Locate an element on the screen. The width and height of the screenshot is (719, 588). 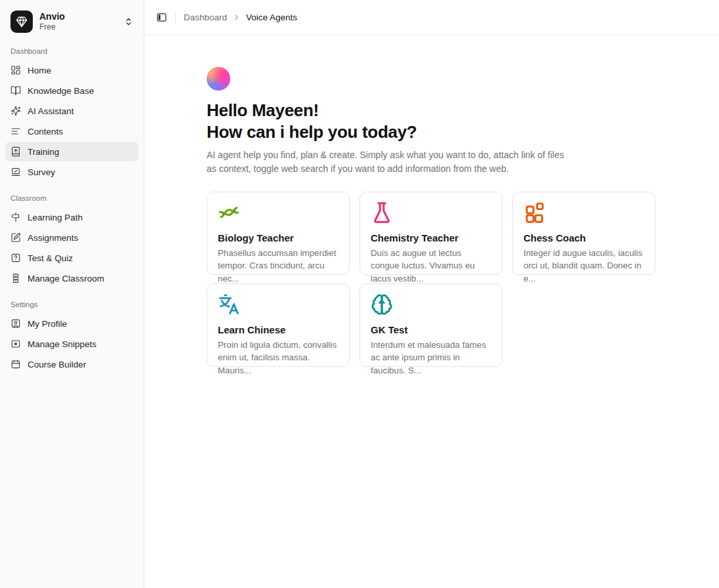
sidebar-item-survey: Survey is located at coordinates (72, 172).